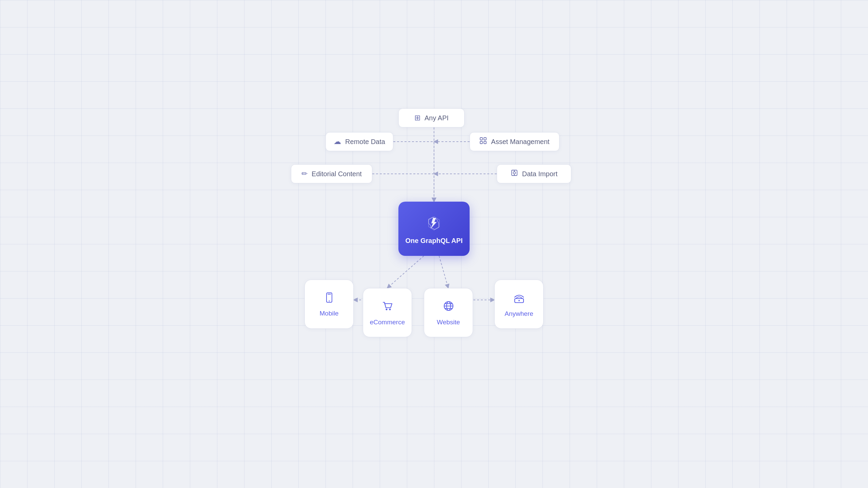 The width and height of the screenshot is (868, 488). What do you see at coordinates (434, 241) in the screenshot?
I see `center-label: One GraphQL API` at bounding box center [434, 241].